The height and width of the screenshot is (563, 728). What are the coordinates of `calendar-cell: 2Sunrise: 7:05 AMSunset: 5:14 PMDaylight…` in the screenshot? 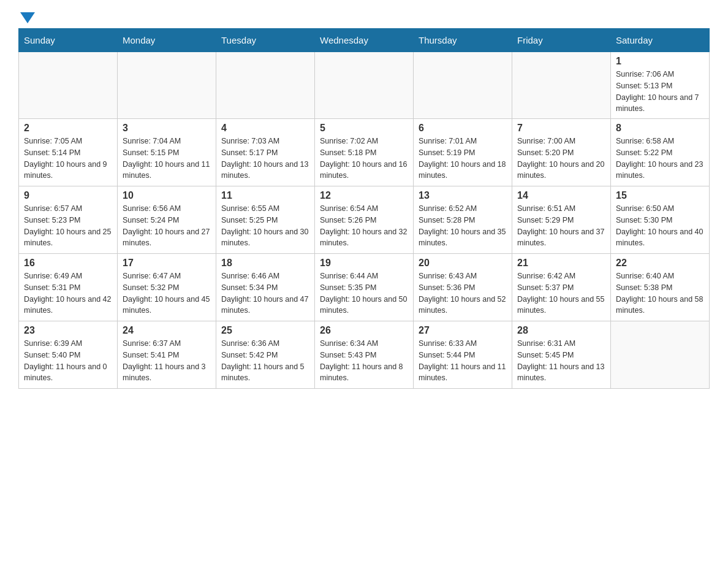 It's located at (69, 153).